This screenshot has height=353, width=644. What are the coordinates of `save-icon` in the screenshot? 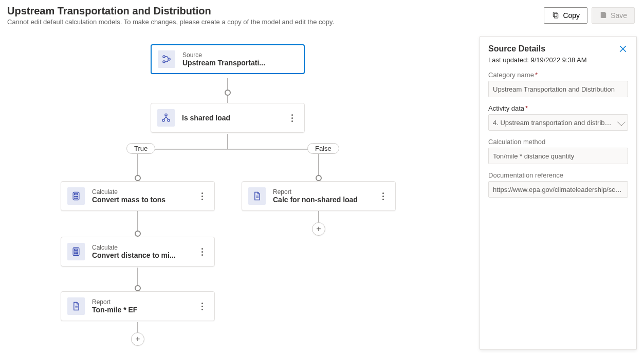 It's located at (603, 15).